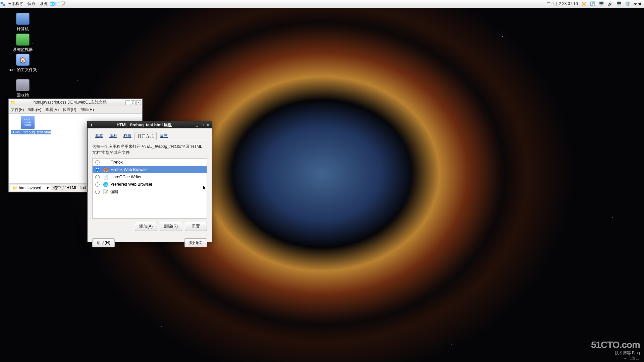 The image size is (644, 362). Describe the element at coordinates (58, 4) in the screenshot. I see `mail-icon: ✉️` at that location.